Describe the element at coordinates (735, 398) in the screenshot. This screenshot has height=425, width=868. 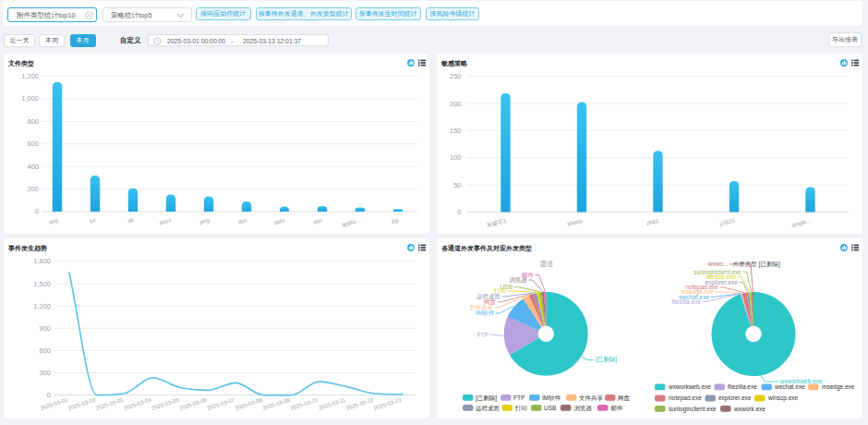
I see `svg-text: explorer.exe` at that location.